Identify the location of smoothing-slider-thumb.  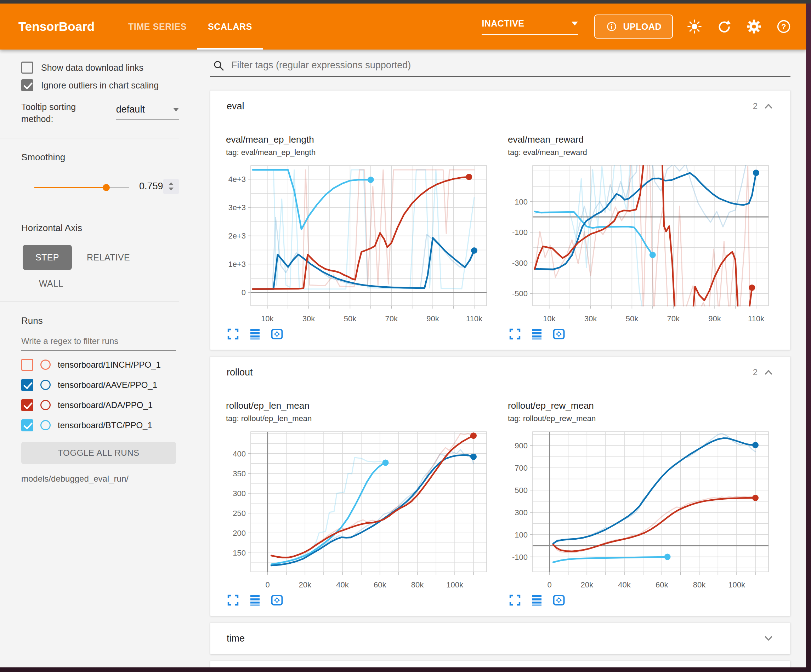
(106, 188).